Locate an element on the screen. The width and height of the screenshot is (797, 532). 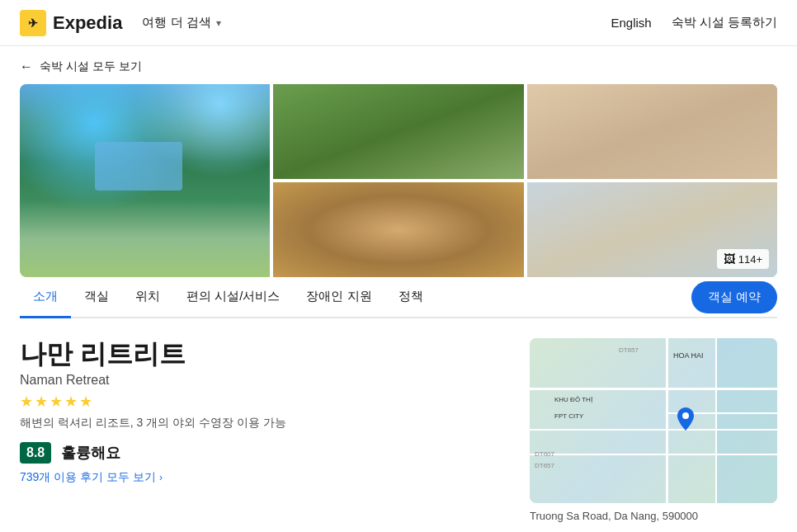
tab-overview: 소개 is located at coordinates (45, 298).